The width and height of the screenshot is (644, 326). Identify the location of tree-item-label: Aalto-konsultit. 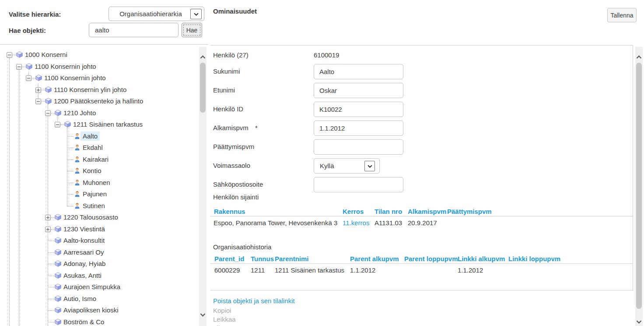
(84, 240).